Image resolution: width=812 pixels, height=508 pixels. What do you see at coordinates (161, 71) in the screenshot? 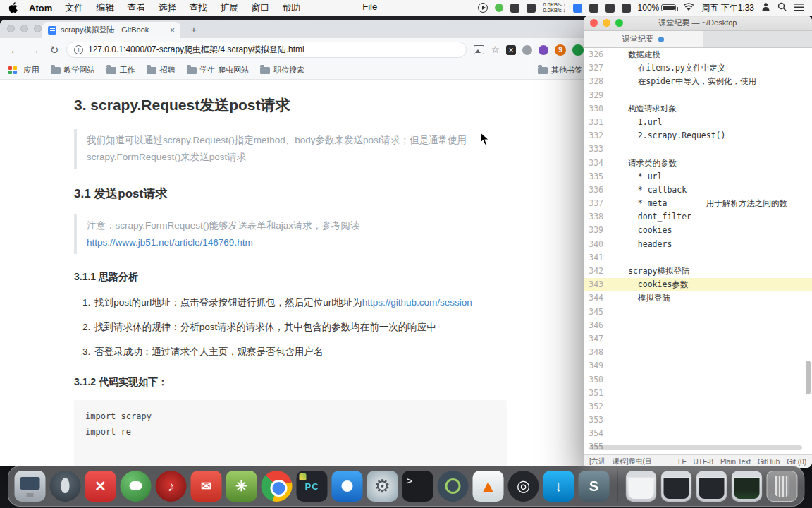
I see `bookmark-folder: 招聘` at bounding box center [161, 71].